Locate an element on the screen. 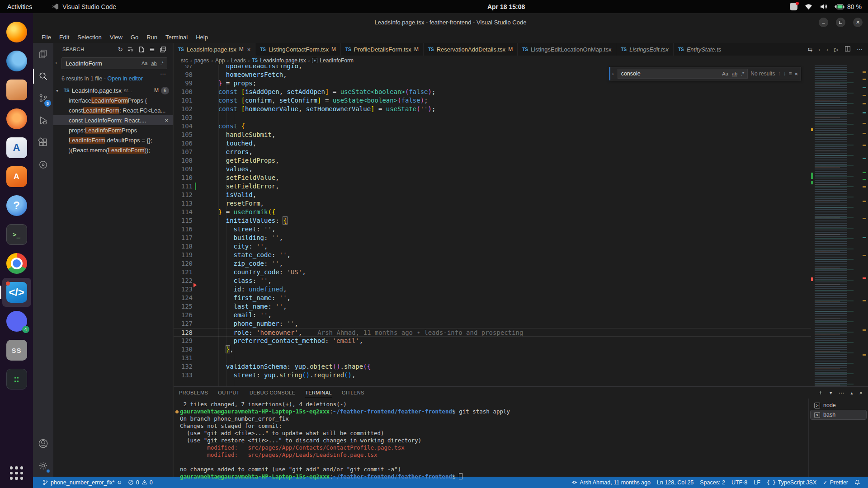  run-debug-icon is located at coordinates (43, 120).